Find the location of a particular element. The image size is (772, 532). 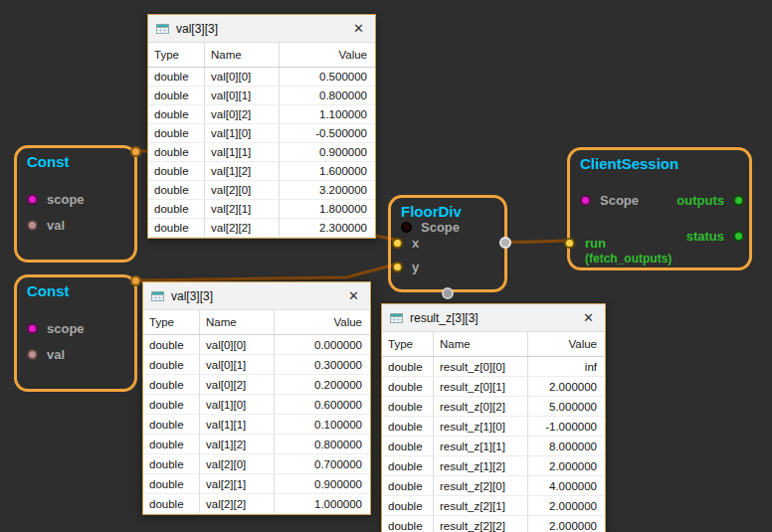

x-port-dot is located at coordinates (398, 243).